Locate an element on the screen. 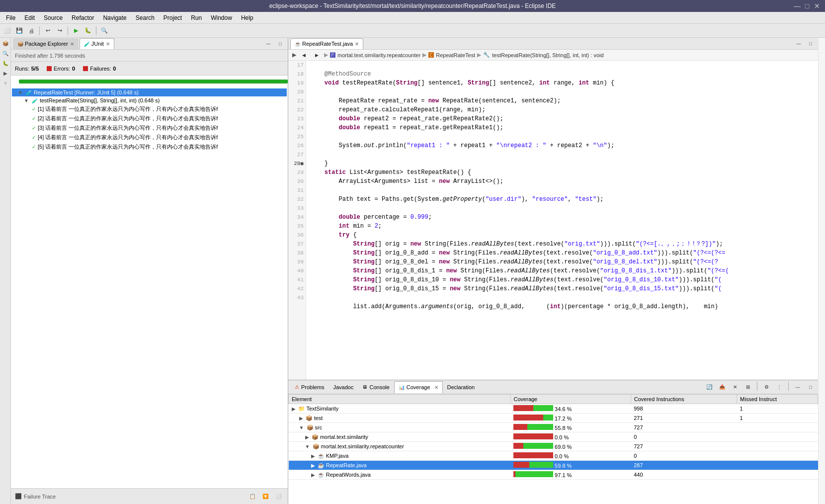 The width and height of the screenshot is (825, 504). toolbar-search: 🔍 is located at coordinates (104, 31).